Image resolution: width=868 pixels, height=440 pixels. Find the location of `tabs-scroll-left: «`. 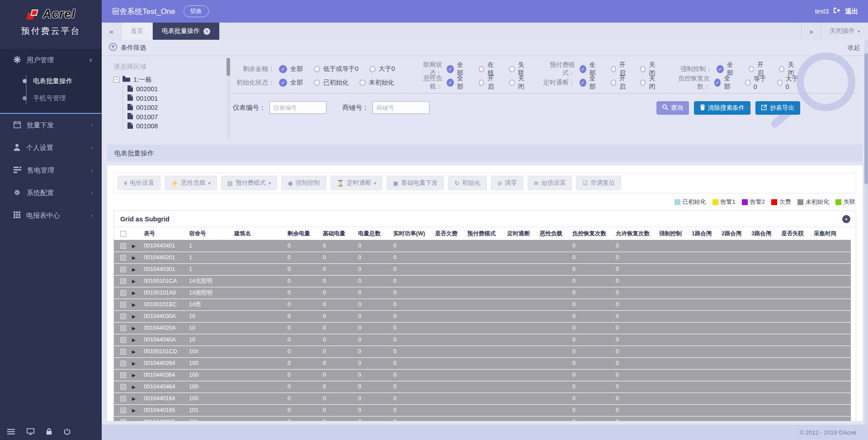

tabs-scroll-left: « is located at coordinates (112, 31).